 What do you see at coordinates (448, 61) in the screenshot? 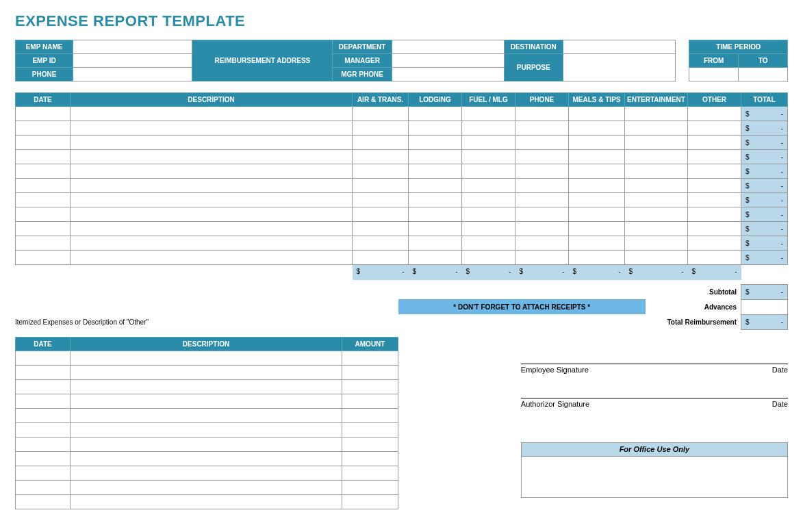
I see `input-manager` at bounding box center [448, 61].